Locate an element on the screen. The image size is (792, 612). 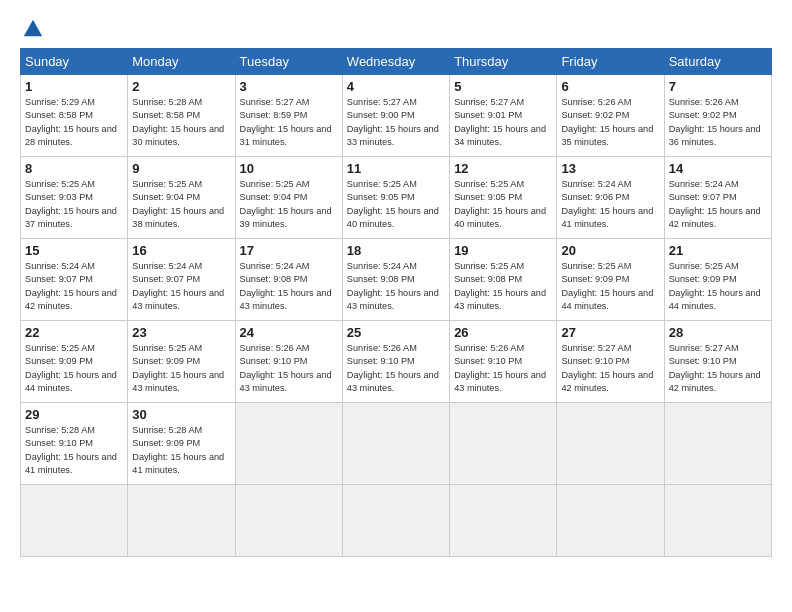
calendar-cell: 29 Sunrise: 5:28 AM Sunset: 9:10 PM Dayl… is located at coordinates (74, 444).